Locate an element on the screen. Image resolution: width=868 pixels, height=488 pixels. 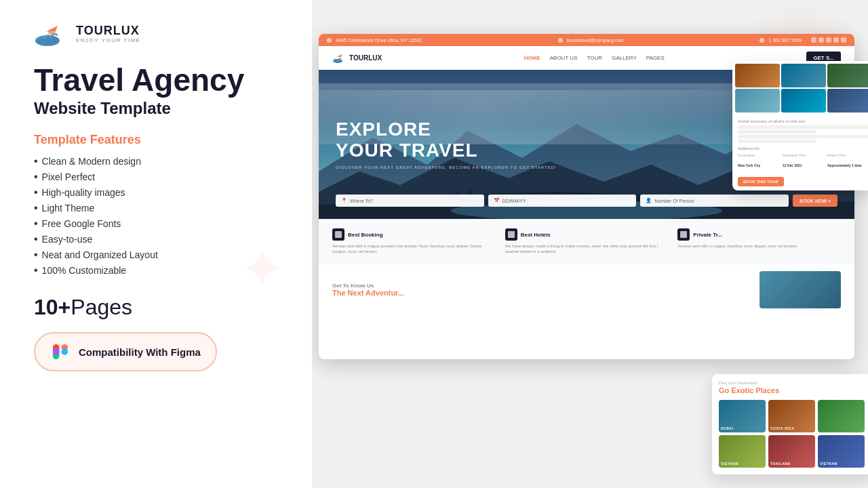
tour-detail-card: A brief summary of what's on this tour A… is located at coordinates (800, 126).